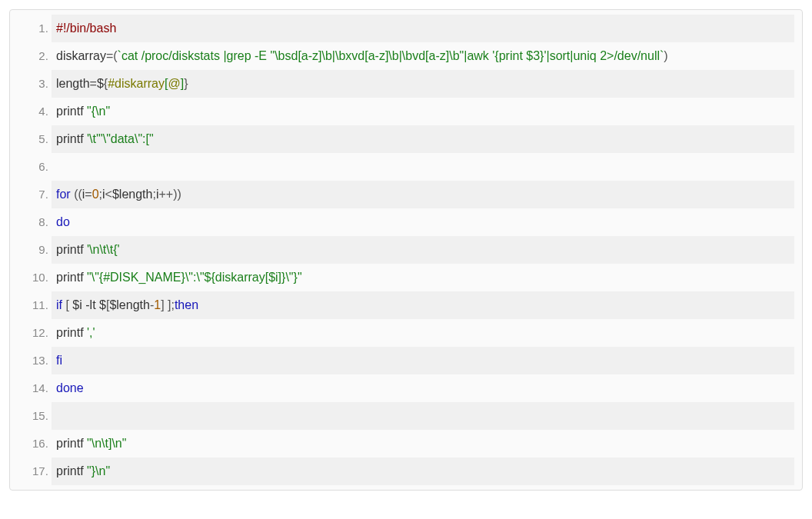 The image size is (812, 519). What do you see at coordinates (423, 444) in the screenshot?
I see `code-line: printf "\n\t]\n"` at bounding box center [423, 444].